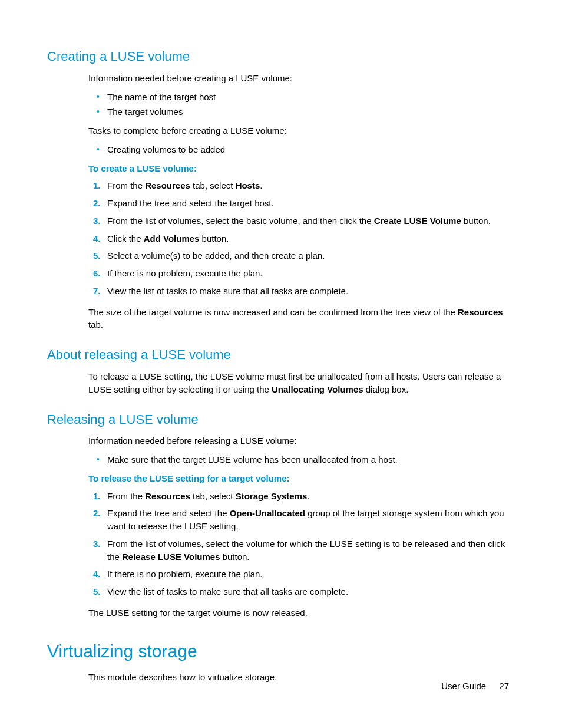 Image resolution: width=562 pixels, height=728 pixels. What do you see at coordinates (299, 383) in the screenshot?
I see `para-about: To release a LUSE setting, the LUSE volu…` at bounding box center [299, 383].